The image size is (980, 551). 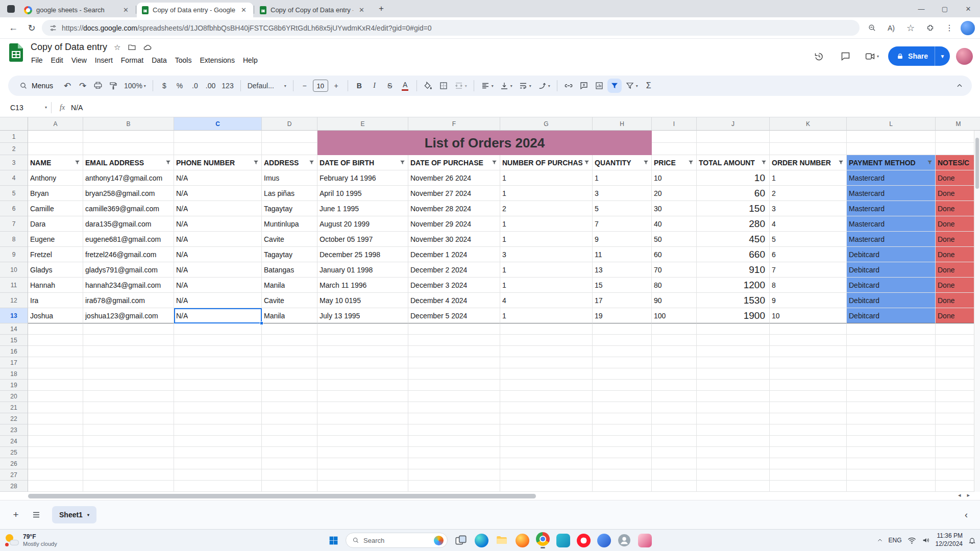 What do you see at coordinates (32, 28) in the screenshot?
I see `refresh-icon: ↻` at bounding box center [32, 28].